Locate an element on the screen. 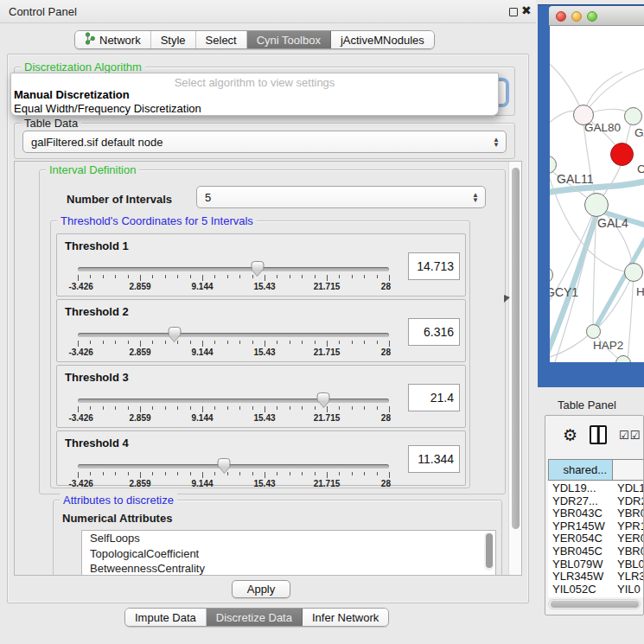 Image resolution: width=644 pixels, height=644 pixels. thresholds-group-title: Threshold's Coordinates for 5 Intervals is located at coordinates (157, 221).